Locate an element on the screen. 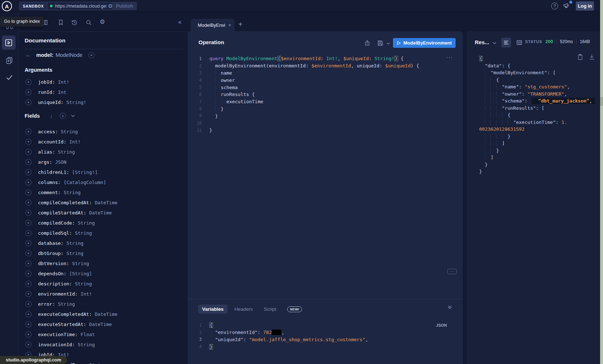  field-type-link: Float is located at coordinates (88, 335).